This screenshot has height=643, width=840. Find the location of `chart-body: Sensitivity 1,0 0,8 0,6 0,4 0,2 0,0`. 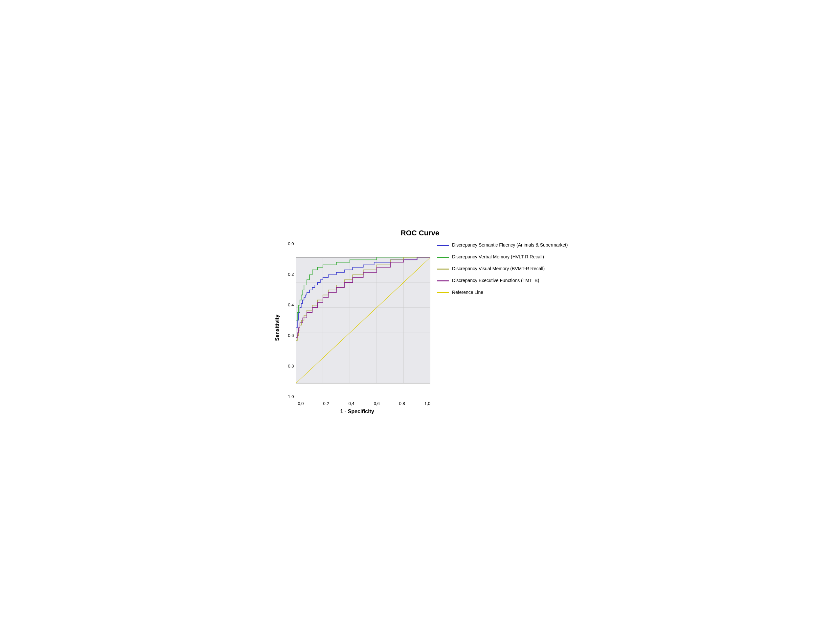

chart-body: Sensitivity 1,0 0,8 0,6 0,4 0,2 0,0 is located at coordinates (420, 328).